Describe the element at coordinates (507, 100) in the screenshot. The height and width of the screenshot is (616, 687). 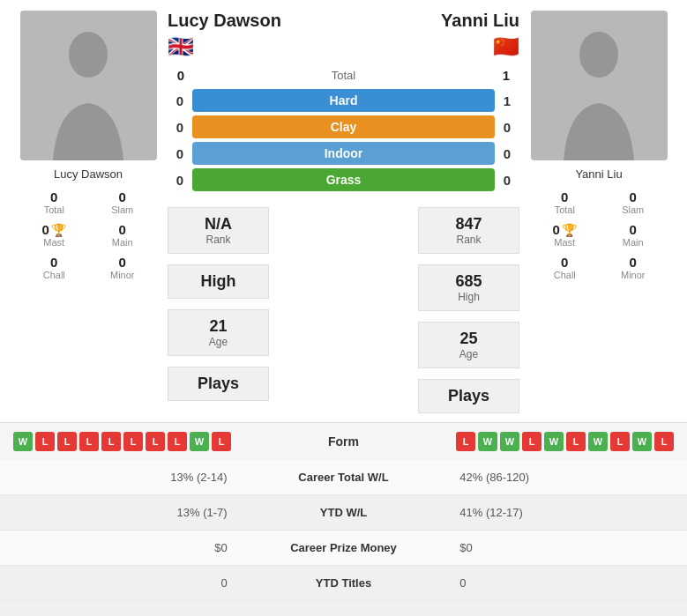
I see `hard-right-score: 1` at that location.